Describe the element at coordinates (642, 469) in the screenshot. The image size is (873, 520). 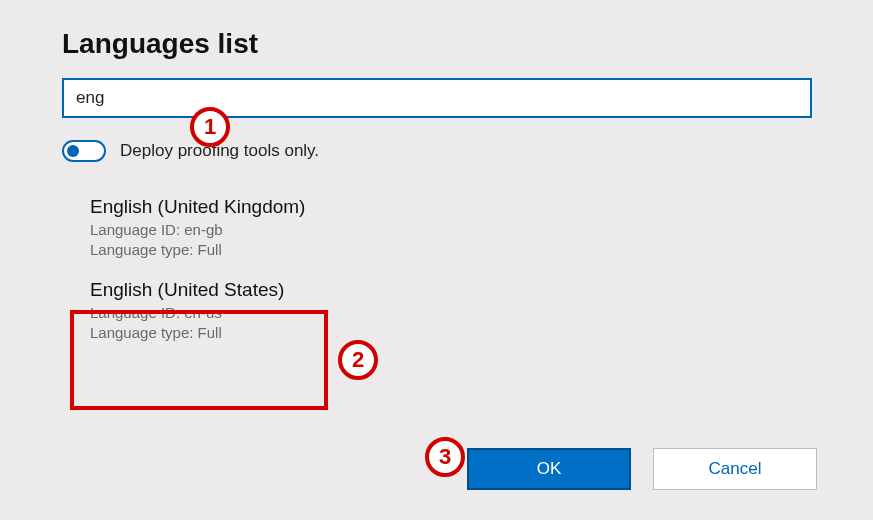
I see `dialog-button-row: OK Cancel` at that location.